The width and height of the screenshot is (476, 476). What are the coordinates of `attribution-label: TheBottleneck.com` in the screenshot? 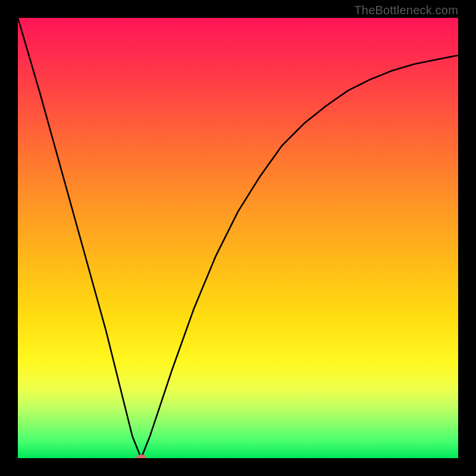 It's located at (406, 11).